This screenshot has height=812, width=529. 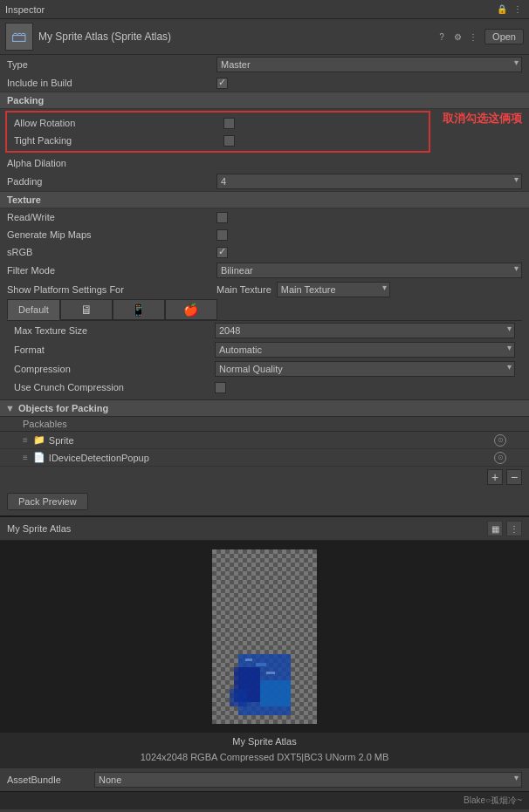 I want to click on type-dropdown-wrap: Master Variant, so click(x=369, y=65).